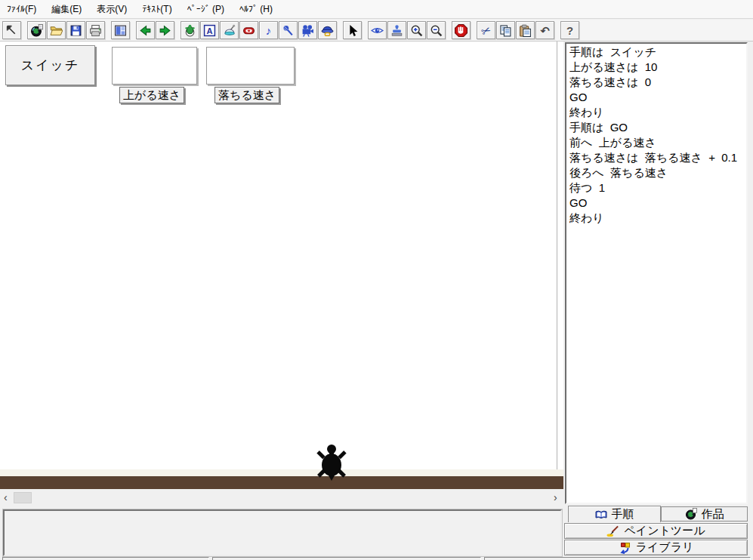 This screenshot has width=753, height=560. I want to click on back-arrow-icon, so click(145, 30).